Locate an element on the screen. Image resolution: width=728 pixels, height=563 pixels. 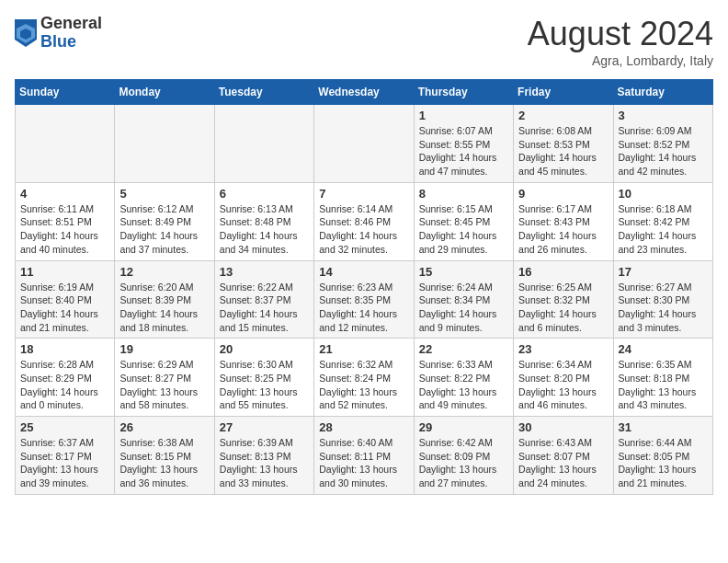
page-header: General Blue August 2024 Agra, Lombardy,… is located at coordinates (364, 41).